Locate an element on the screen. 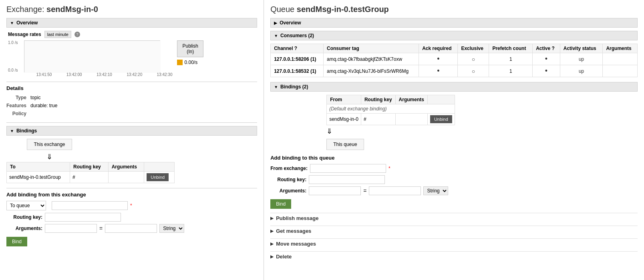 This screenshot has width=644, height=280. right-overview-label: Overview is located at coordinates (290, 23).